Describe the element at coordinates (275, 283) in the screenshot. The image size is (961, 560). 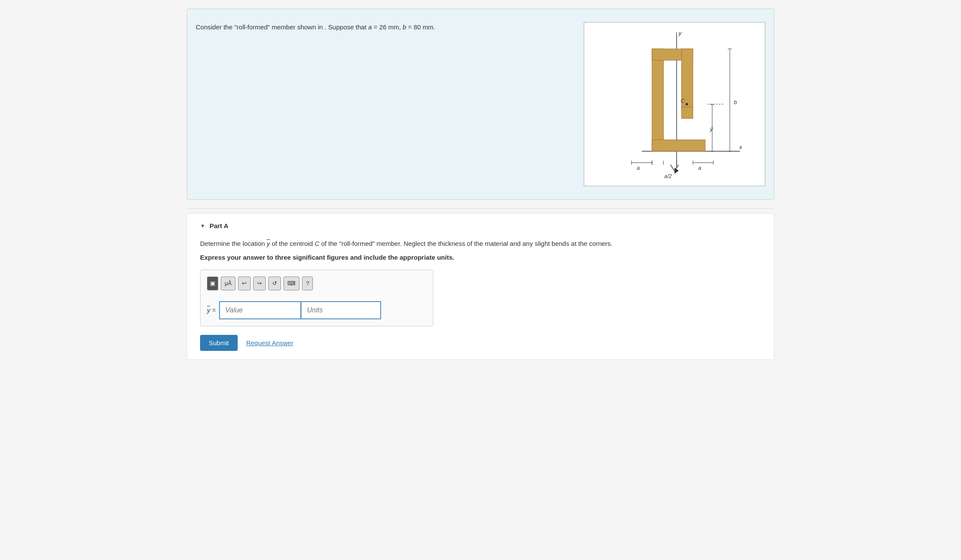
I see `reset-icon: ↺` at that location.